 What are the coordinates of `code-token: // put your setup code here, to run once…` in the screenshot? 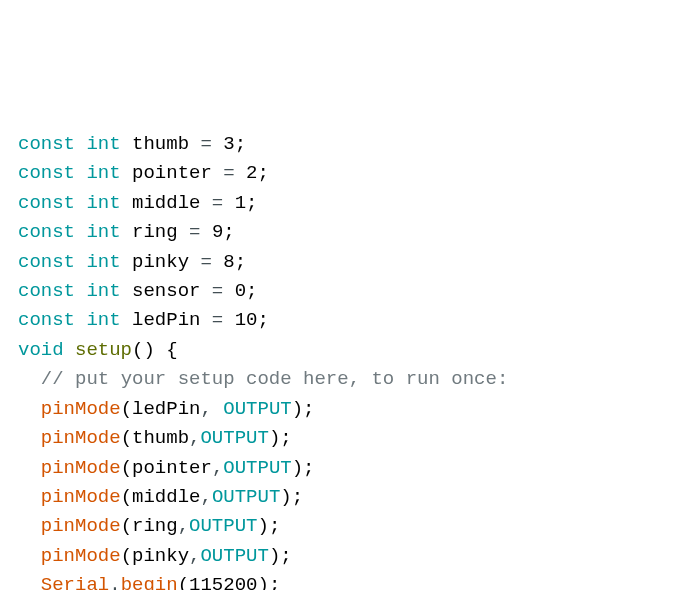 It's located at (274, 379).